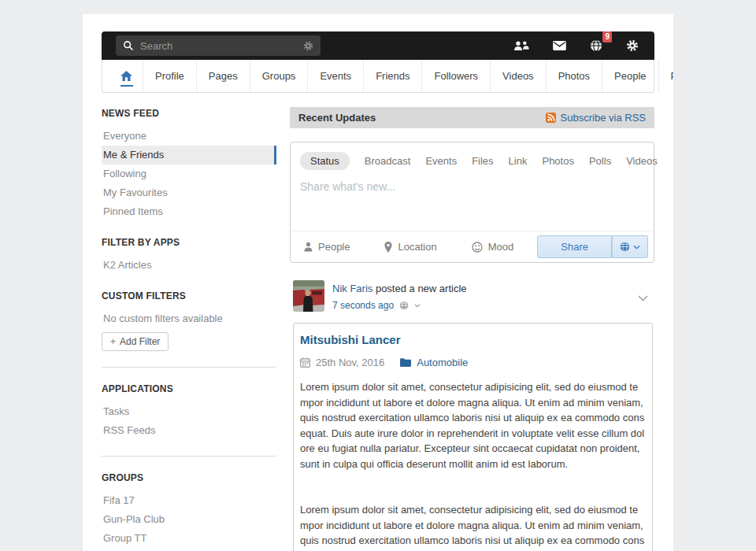 This screenshot has width=756, height=551. I want to click on tag-people-label: People, so click(334, 247).